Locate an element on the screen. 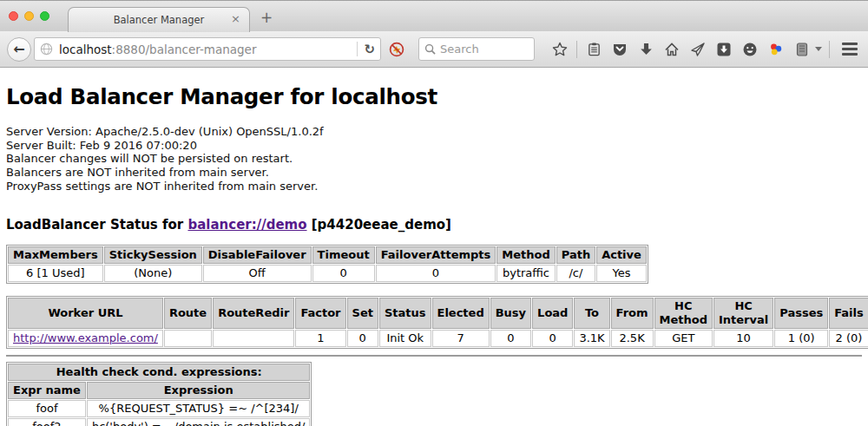 Image resolution: width=868 pixels, height=426 pixels. table-header-cell: MaxMembers is located at coordinates (56, 255).